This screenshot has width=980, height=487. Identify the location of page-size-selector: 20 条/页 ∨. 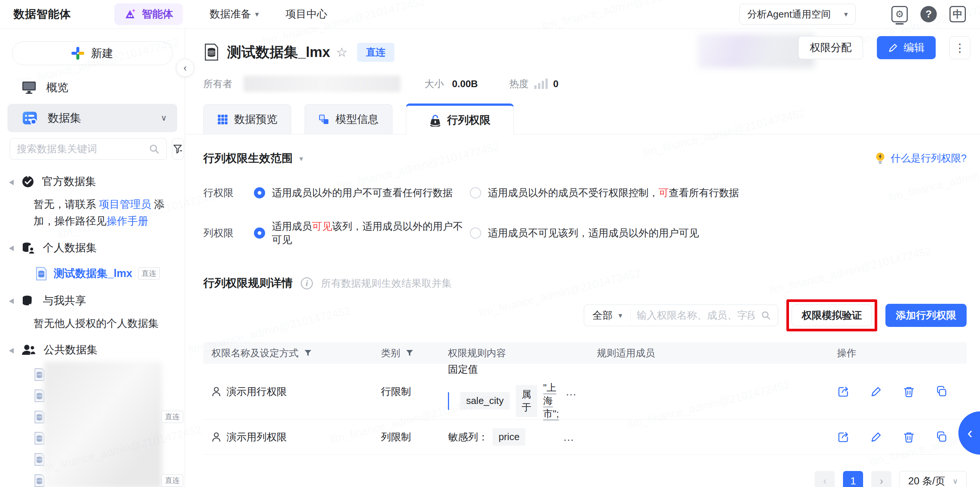
(933, 479).